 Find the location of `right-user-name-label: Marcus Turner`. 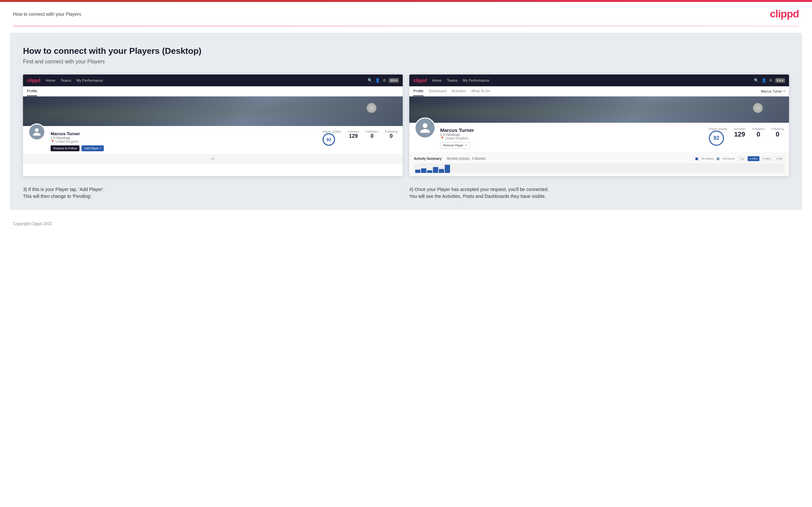

right-user-name-label: Marcus Turner is located at coordinates (772, 91).